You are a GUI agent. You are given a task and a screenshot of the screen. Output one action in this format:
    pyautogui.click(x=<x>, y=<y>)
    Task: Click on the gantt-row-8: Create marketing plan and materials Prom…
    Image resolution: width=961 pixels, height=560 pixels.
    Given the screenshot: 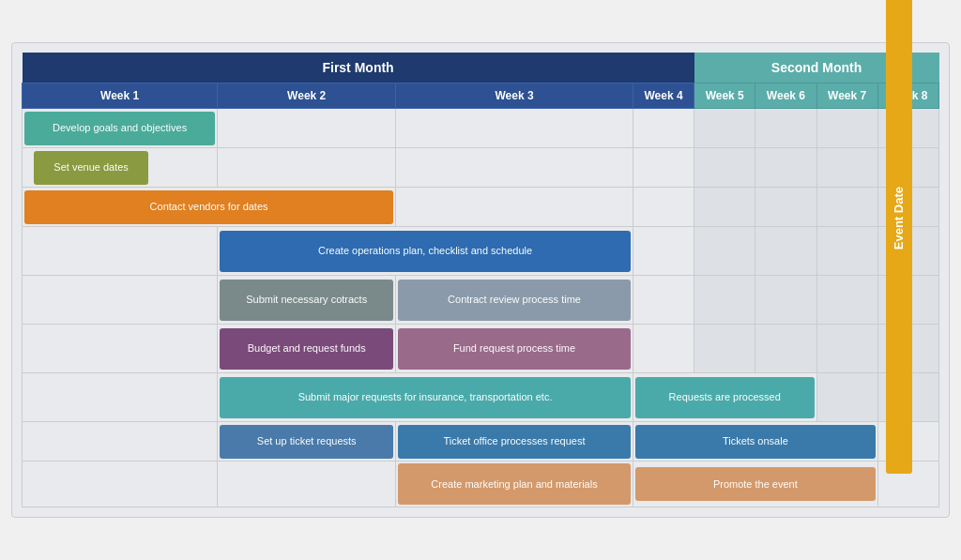 What is the action you would take?
    pyautogui.click(x=480, y=484)
    